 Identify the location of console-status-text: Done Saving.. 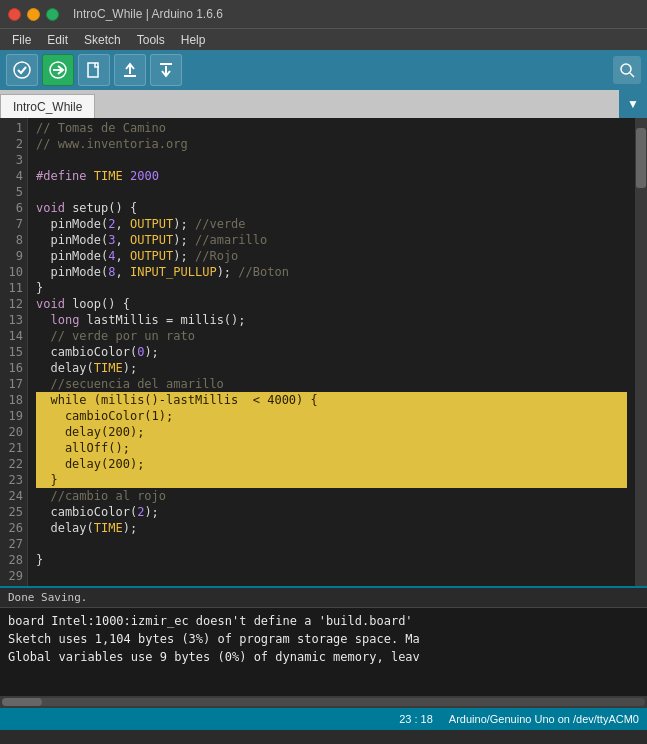
(48, 598).